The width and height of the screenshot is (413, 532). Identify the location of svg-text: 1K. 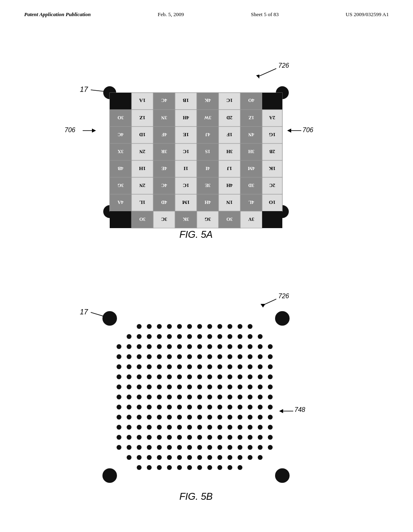
(272, 168).